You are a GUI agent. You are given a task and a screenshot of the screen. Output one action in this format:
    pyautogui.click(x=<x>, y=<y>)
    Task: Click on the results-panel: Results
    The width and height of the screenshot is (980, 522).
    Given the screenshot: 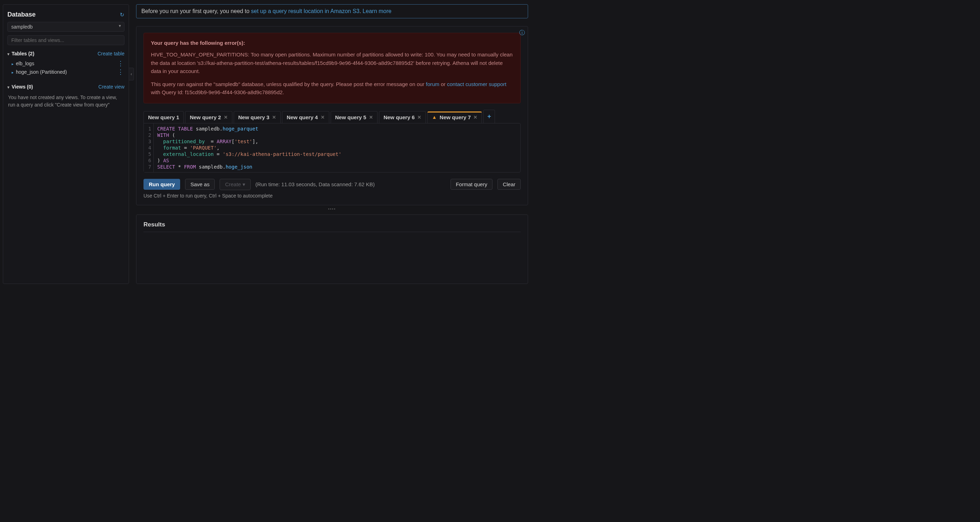 What is the action you would take?
    pyautogui.click(x=332, y=249)
    